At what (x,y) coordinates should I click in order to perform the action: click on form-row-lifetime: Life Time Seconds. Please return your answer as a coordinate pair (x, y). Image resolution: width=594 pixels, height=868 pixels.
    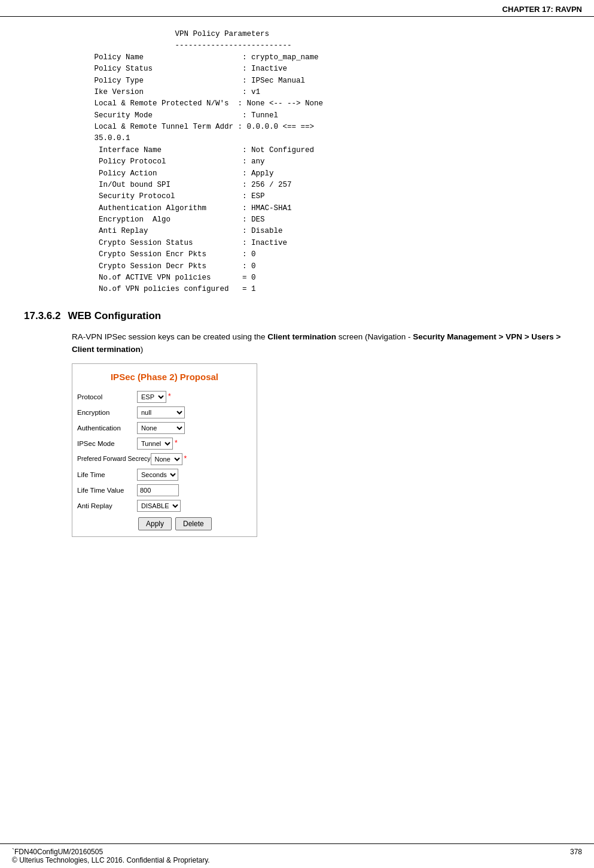
    Looking at the image, I should click on (165, 475).